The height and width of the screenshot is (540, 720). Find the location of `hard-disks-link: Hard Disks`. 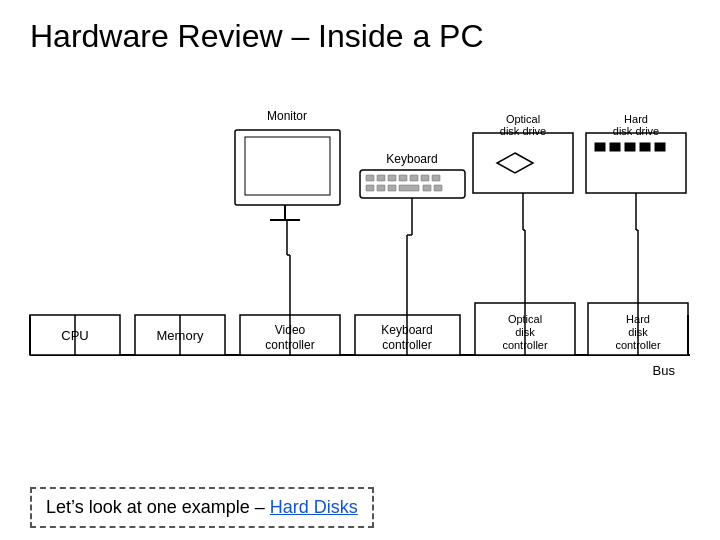

hard-disks-link: Hard Disks is located at coordinates (314, 507).